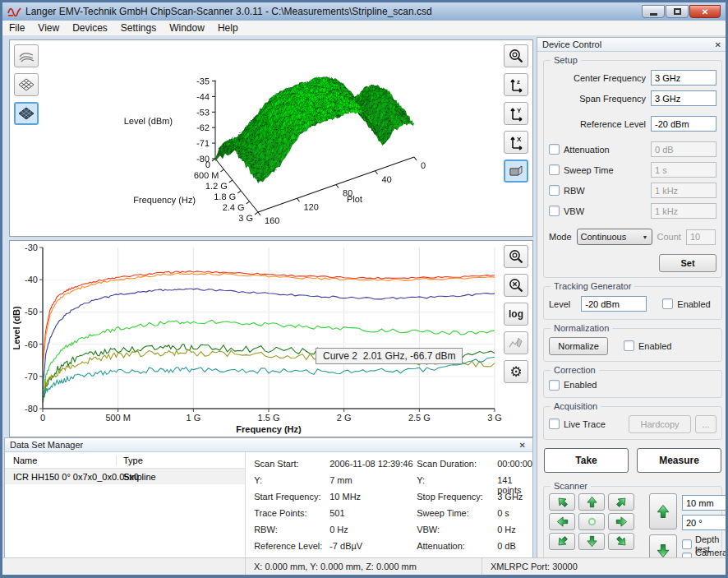 Image resolution: width=728 pixels, height=578 pixels. What do you see at coordinates (554, 210) in the screenshot?
I see `vbw-checkbox` at bounding box center [554, 210].